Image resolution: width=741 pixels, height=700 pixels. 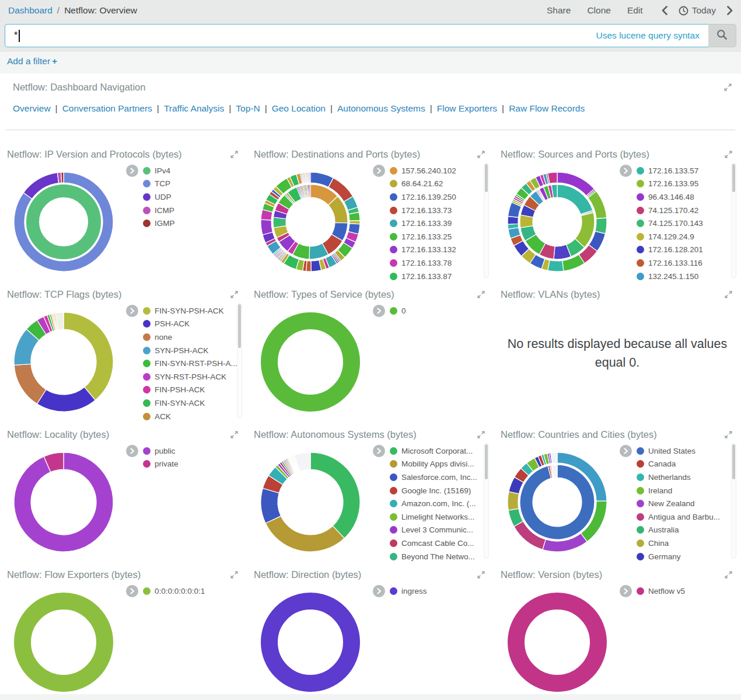 What do you see at coordinates (434, 478) in the screenshot?
I see `legend-item: Salesforce.com, Inc...` at bounding box center [434, 478].